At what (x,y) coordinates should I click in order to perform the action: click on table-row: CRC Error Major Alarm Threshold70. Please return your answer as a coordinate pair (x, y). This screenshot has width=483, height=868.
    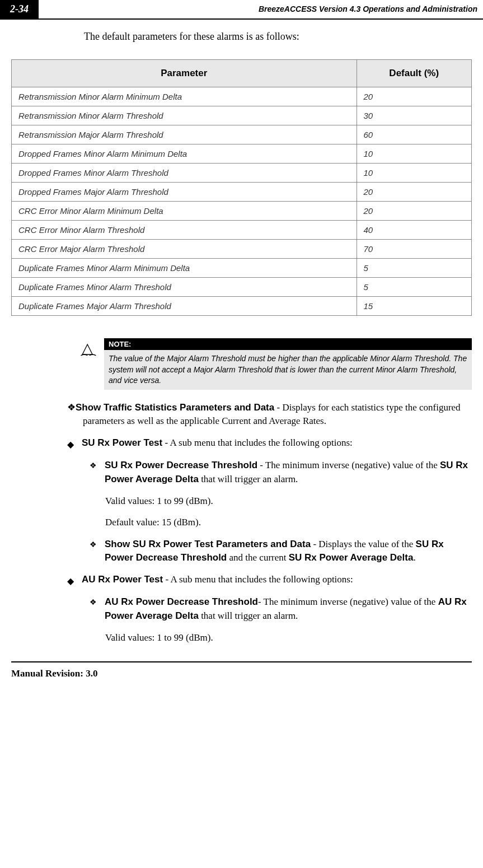
    Looking at the image, I should click on (242, 249).